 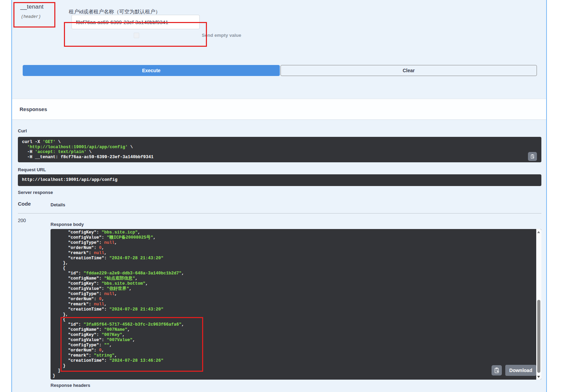 I want to click on copy-curl-button, so click(x=532, y=156).